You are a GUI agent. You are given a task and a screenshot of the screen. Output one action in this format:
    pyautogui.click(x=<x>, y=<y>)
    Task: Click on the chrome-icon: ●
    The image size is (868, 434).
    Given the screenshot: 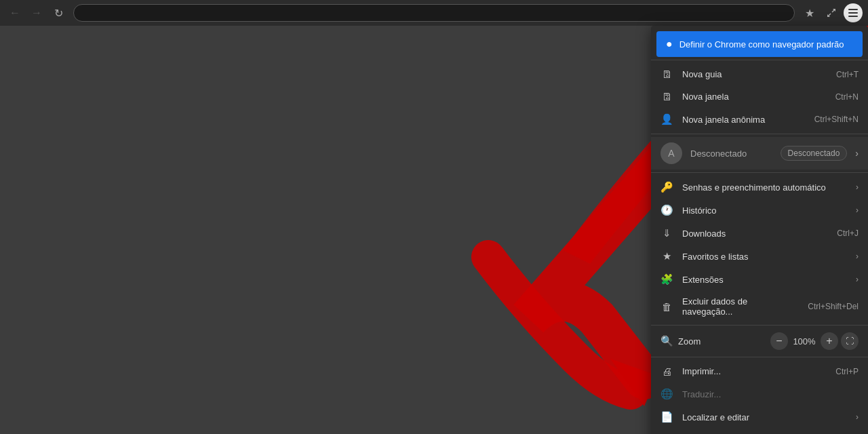 What is the action you would take?
    pyautogui.click(x=669, y=44)
    